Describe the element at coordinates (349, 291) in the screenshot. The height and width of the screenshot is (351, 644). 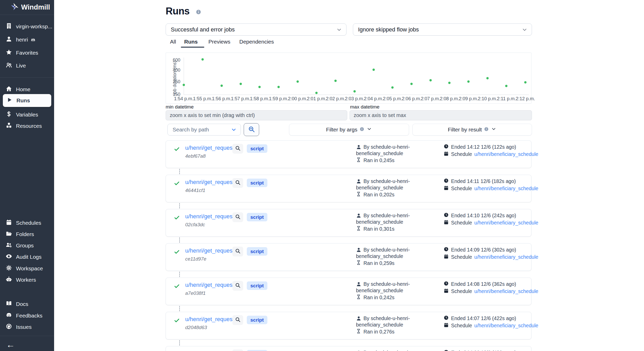
I see `run-card: u/henri/get_request script a7e038f1 By s…` at that location.